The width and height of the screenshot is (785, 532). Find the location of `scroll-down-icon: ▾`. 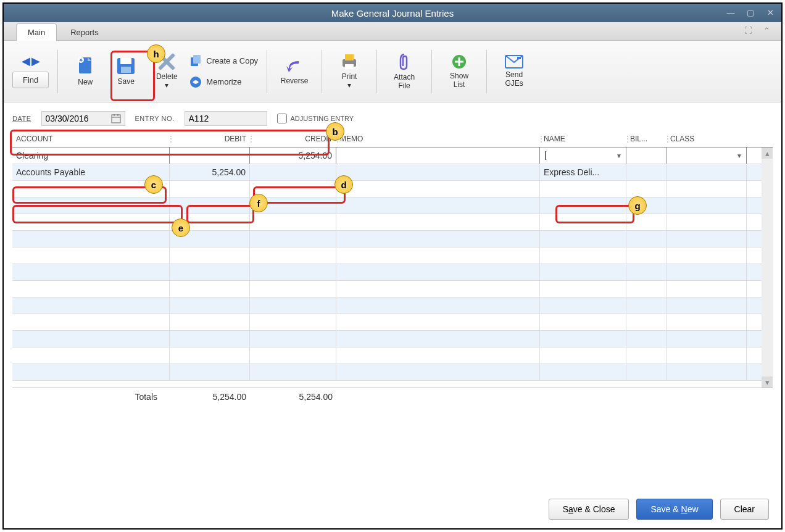

scroll-down-icon: ▾ is located at coordinates (767, 382).